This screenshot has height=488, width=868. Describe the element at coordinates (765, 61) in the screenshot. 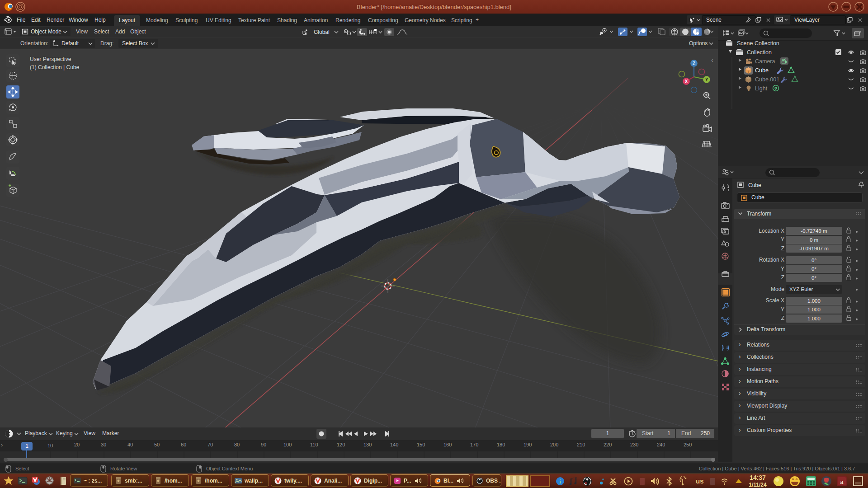

I see `svg-text: Camera` at that location.